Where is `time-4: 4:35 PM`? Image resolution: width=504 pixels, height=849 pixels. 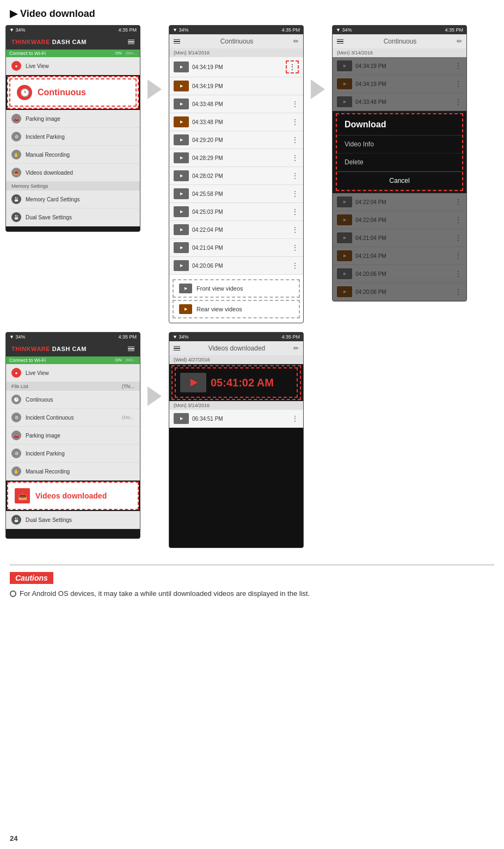 time-4: 4:35 PM is located at coordinates (127, 337).